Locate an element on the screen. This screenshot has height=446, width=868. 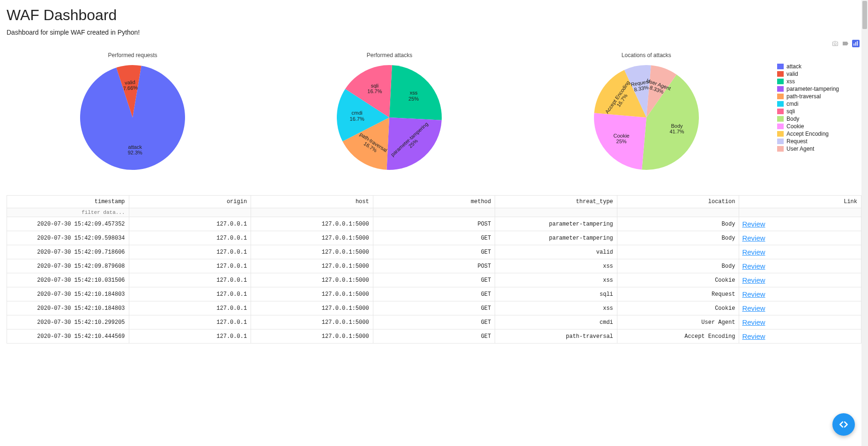
column-header: host is located at coordinates (312, 202).